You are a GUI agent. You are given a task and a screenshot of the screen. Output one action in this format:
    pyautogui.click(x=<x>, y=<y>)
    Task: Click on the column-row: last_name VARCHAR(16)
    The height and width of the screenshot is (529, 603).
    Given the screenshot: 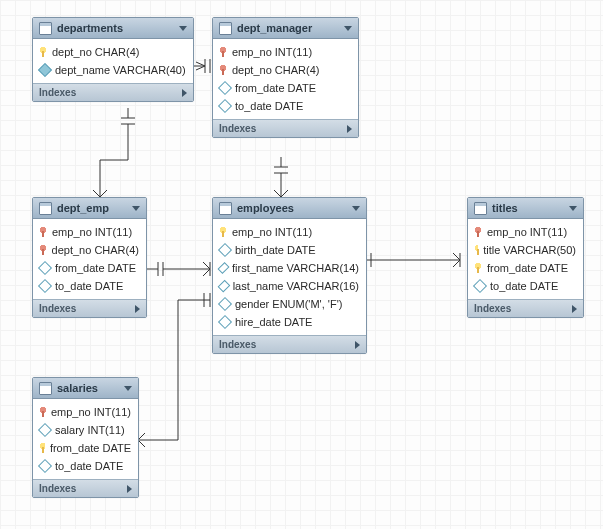 What is the action you would take?
    pyautogui.click(x=290, y=286)
    